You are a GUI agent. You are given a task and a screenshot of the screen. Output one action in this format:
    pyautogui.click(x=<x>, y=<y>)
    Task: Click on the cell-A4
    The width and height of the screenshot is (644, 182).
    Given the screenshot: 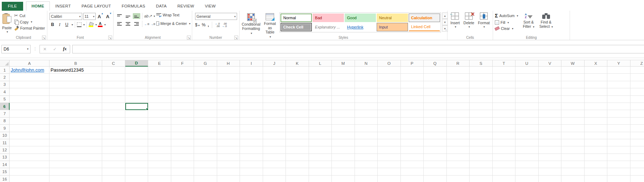 What is the action you would take?
    pyautogui.click(x=30, y=92)
    